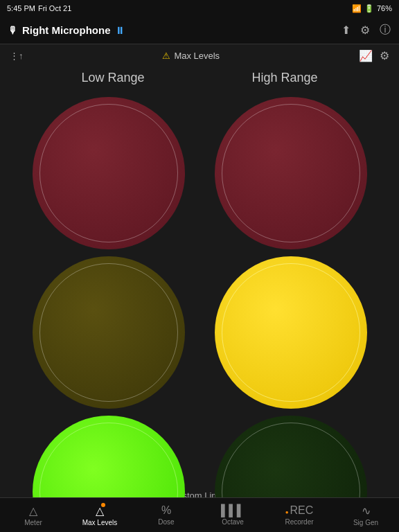 Image resolution: width=399 pixels, height=532 pixels. What do you see at coordinates (197, 55) in the screenshot?
I see `max-levels-label: Max Levels` at bounding box center [197, 55].